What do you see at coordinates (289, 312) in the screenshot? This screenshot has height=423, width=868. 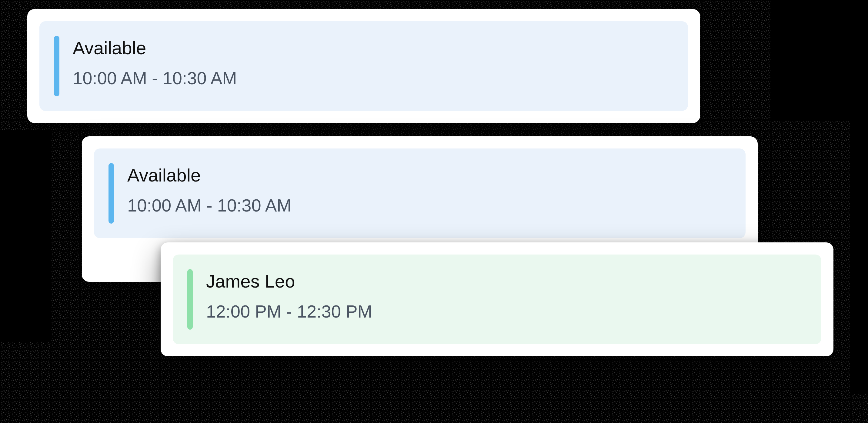 I see `slot-time: 12:00 PM - 12:30 PM` at bounding box center [289, 312].